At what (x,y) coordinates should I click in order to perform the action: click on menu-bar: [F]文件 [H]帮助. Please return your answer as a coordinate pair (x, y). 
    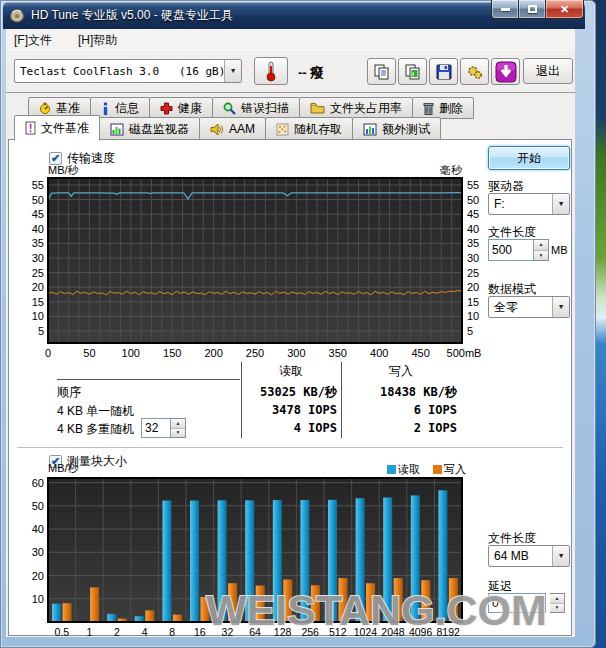
    Looking at the image, I should click on (290, 40).